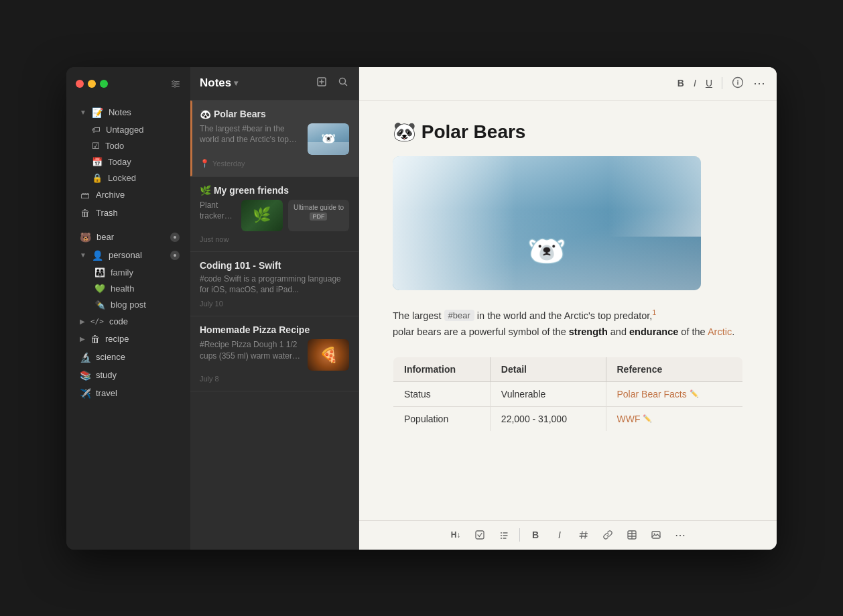  Describe the element at coordinates (129, 375) in the screenshot. I see `sidebar-item-study: 📚 study` at that location.